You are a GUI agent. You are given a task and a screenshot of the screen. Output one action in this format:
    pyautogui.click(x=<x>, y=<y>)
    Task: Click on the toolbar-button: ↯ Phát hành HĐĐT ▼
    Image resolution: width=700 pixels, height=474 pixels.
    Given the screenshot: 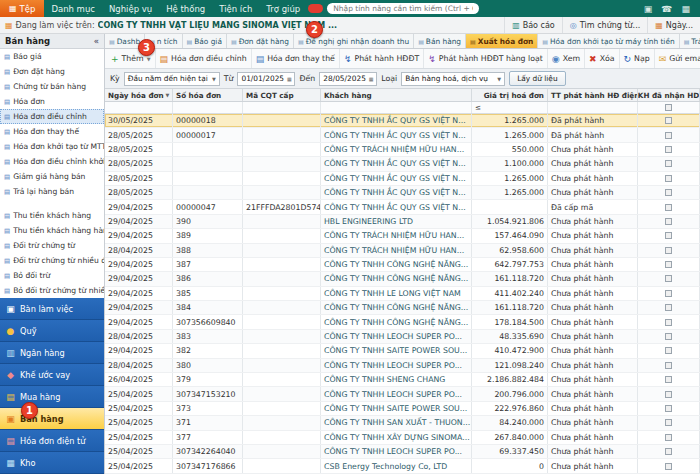 What is the action you would take?
    pyautogui.click(x=382, y=59)
    